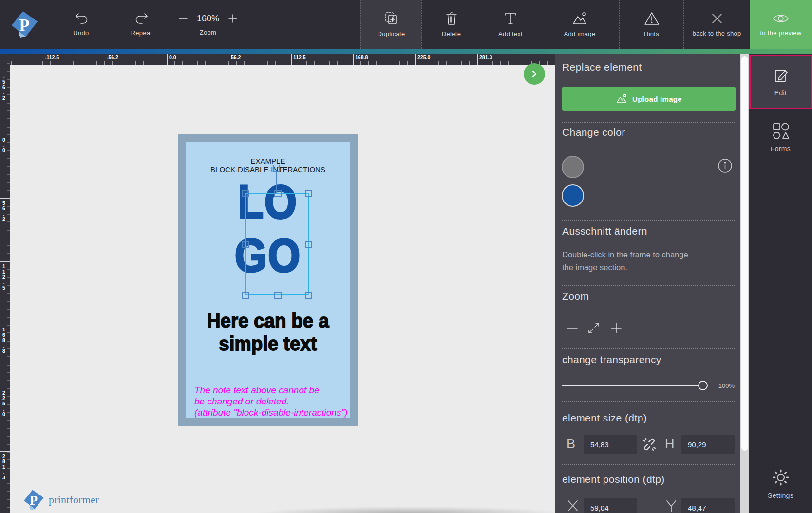  I want to click on zoom-label: Zoom, so click(208, 32).